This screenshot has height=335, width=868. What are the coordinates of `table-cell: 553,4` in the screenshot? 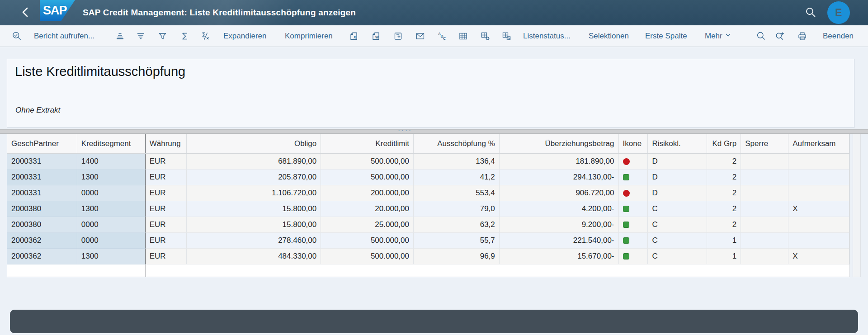 It's located at (457, 193).